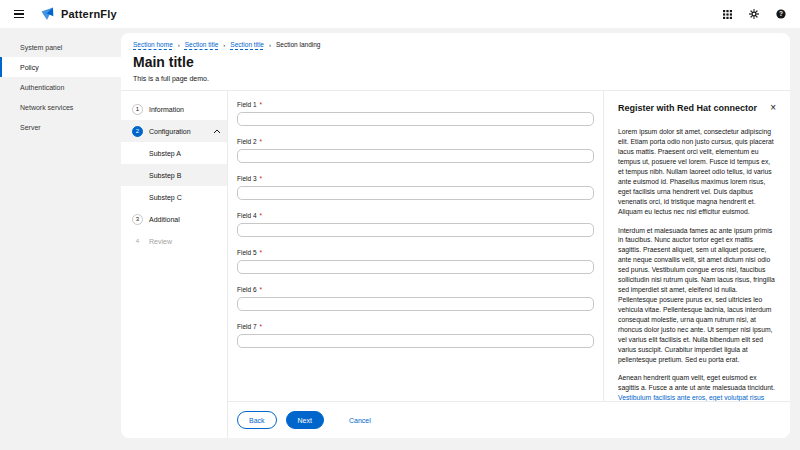 This screenshot has height=450, width=800. I want to click on wizard-step-review: 4 Review, so click(174, 241).